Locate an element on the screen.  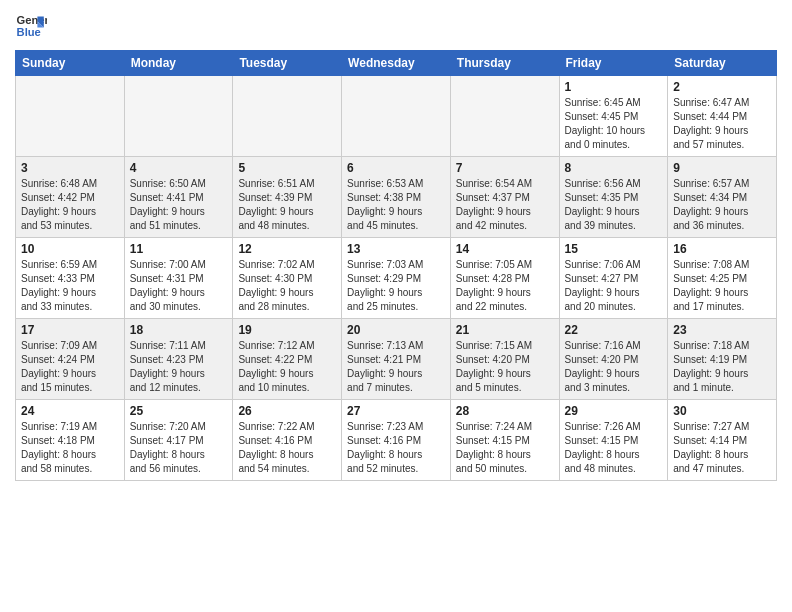
header: General Blue is located at coordinates (396, 26).